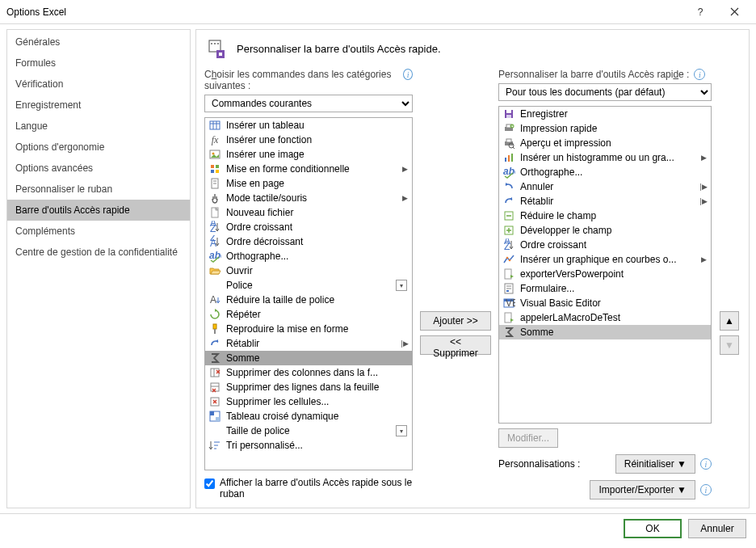 The width and height of the screenshot is (756, 548). I want to click on sidebar-item: Options d'ergonomie, so click(99, 147).